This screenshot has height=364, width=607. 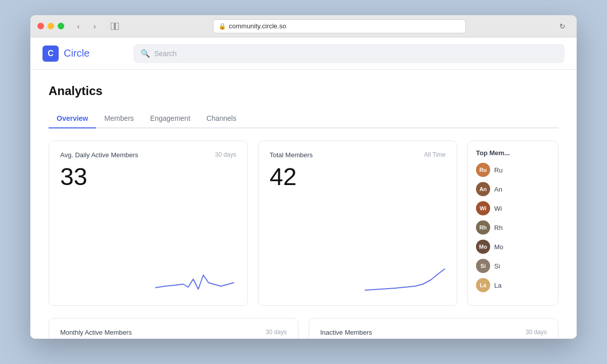 What do you see at coordinates (483, 285) in the screenshot?
I see `avatar: La` at bounding box center [483, 285].